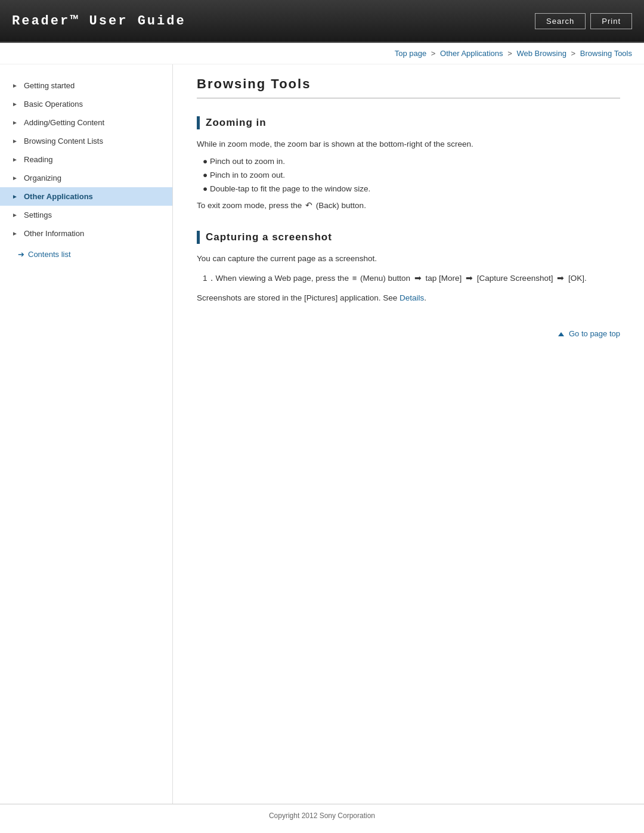  What do you see at coordinates (419, 278) in the screenshot?
I see `arrow-inline-1: ➡` at bounding box center [419, 278].